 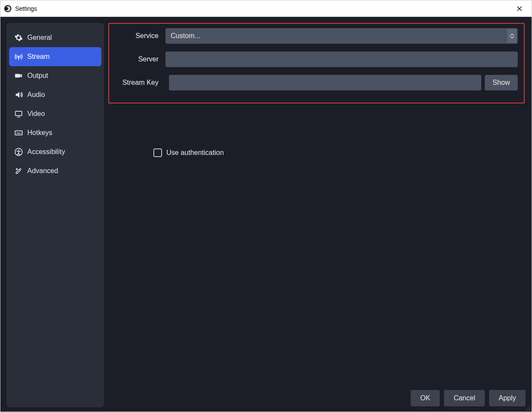 What do you see at coordinates (528, 408) in the screenshot?
I see `resize-grip-icon` at bounding box center [528, 408].